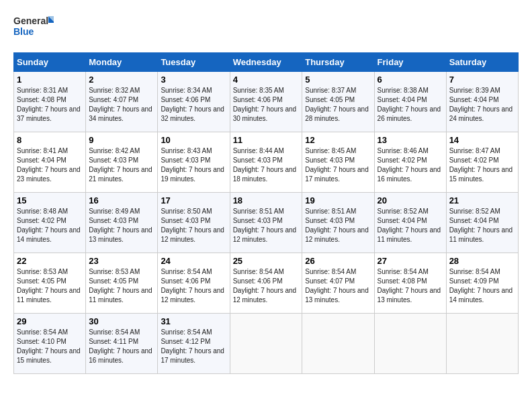 This screenshot has height=411, width=532. What do you see at coordinates (122, 261) in the screenshot?
I see `day-number: 23` at bounding box center [122, 261].